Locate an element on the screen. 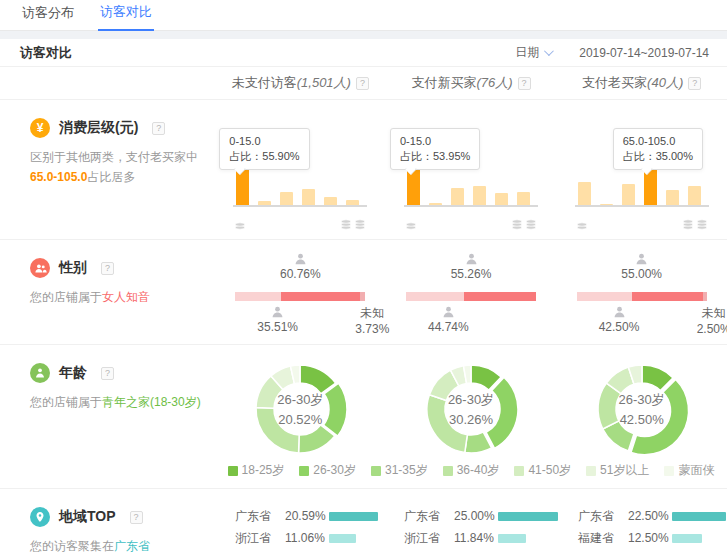 This screenshot has width=727, height=553. unknown-share: 未知 2.50% is located at coordinates (712, 321).